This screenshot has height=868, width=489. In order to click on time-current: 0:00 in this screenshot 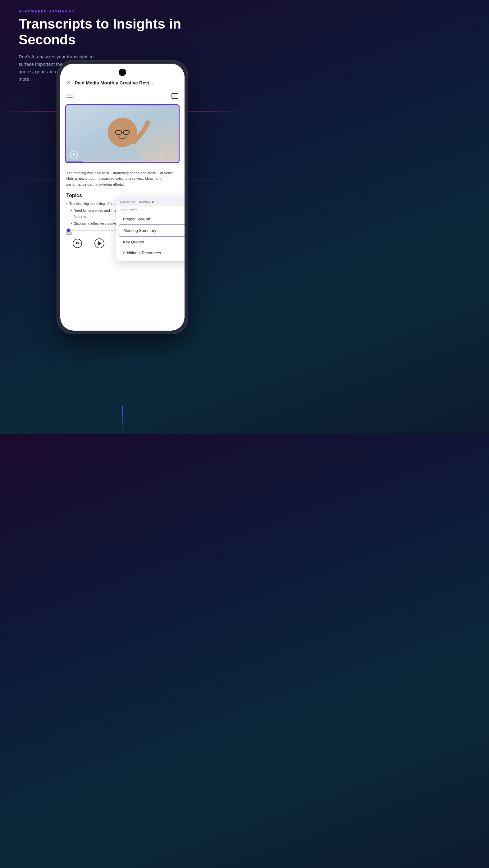, I will do `click(69, 234)`.